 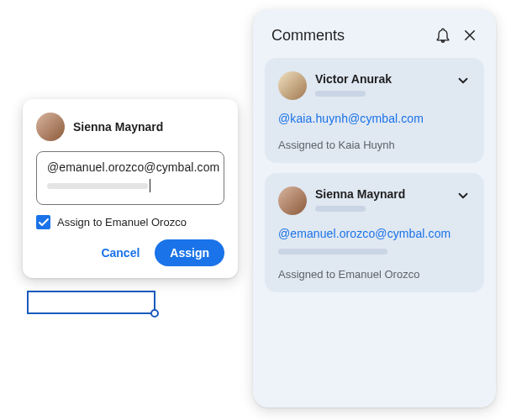 What do you see at coordinates (97, 186) in the screenshot?
I see `placeholder-bar` at bounding box center [97, 186].